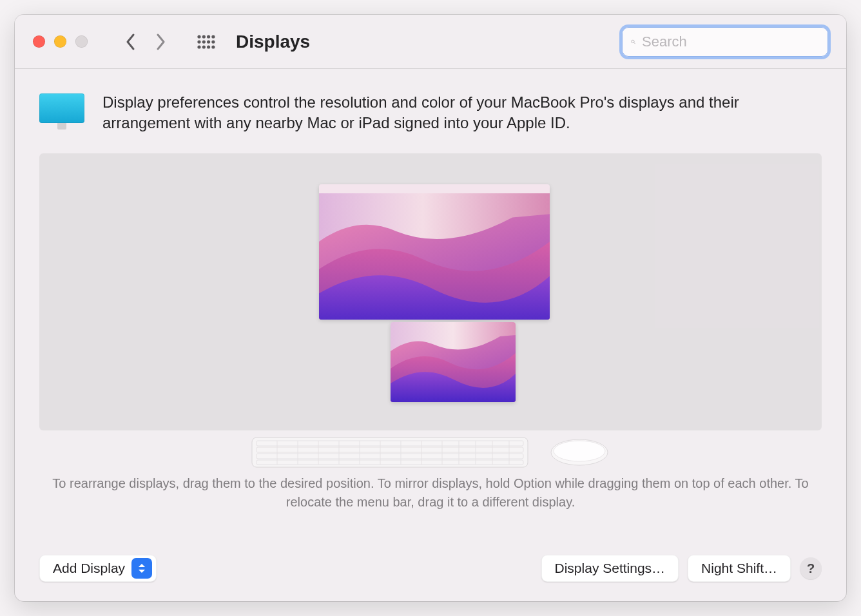 Image resolution: width=861 pixels, height=616 pixels. I want to click on toolbar: Displays, so click(430, 42).